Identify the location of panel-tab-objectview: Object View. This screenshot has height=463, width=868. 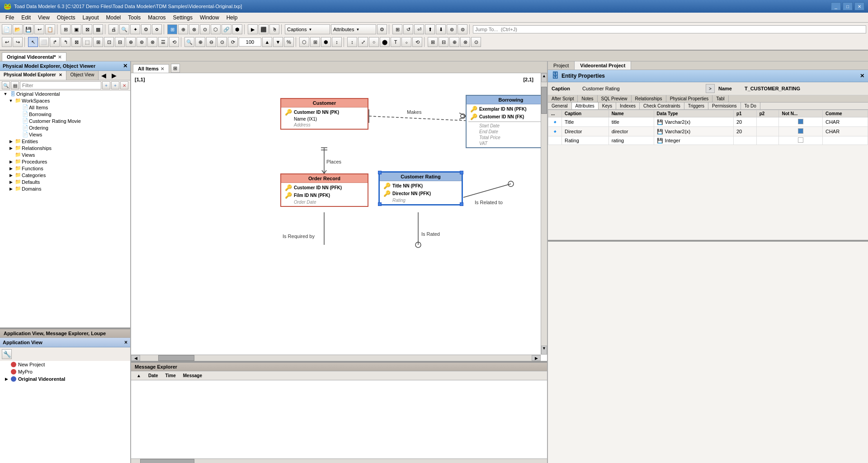
(82, 75).